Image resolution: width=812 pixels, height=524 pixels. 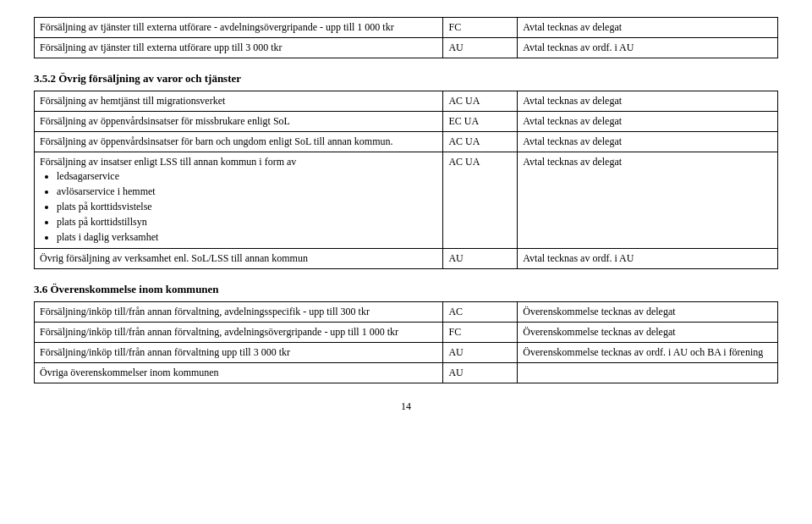 I want to click on cell-description-with-bullets: Försäljning av insatser enligt LSS till …, so click(x=239, y=201).